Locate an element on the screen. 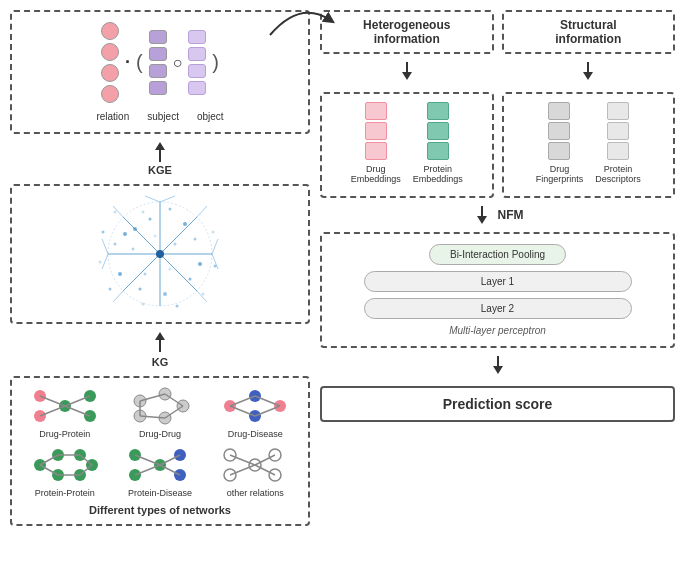 Image resolution: width=685 pixels, height=574 pixels. network-graph-svg is located at coordinates (160, 254).